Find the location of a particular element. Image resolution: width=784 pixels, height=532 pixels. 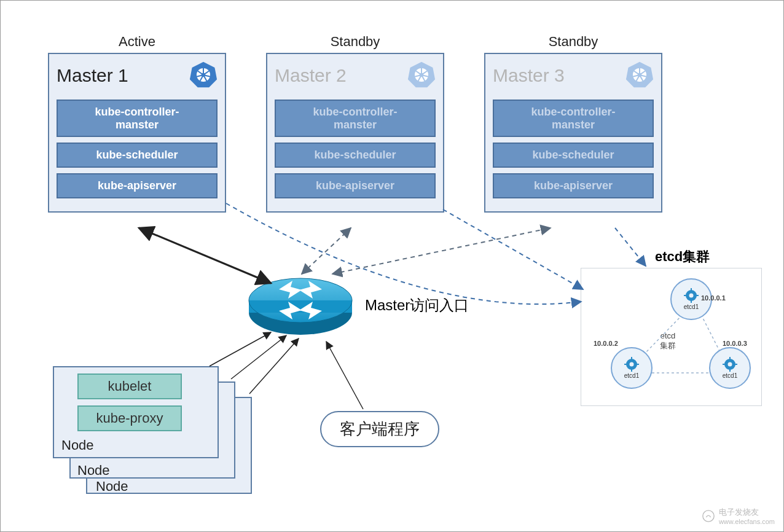

master-status-1: Active is located at coordinates (137, 42).